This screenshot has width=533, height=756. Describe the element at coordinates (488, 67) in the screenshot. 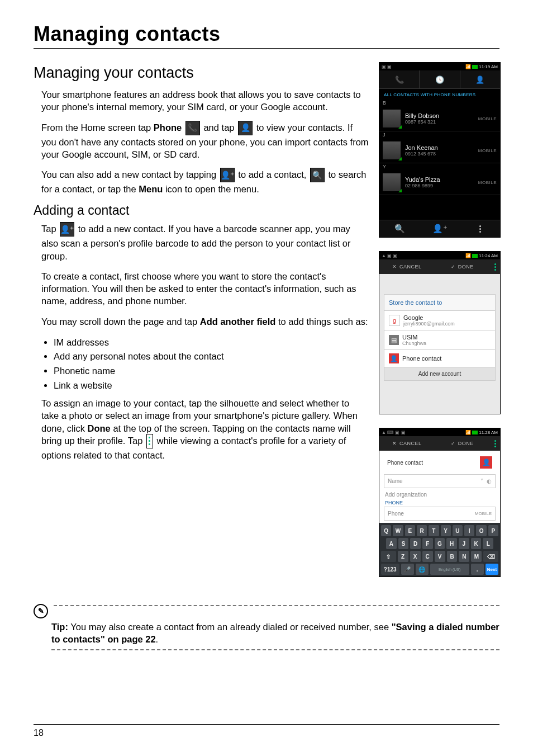

I see `clock: 11:19 AM` at that location.